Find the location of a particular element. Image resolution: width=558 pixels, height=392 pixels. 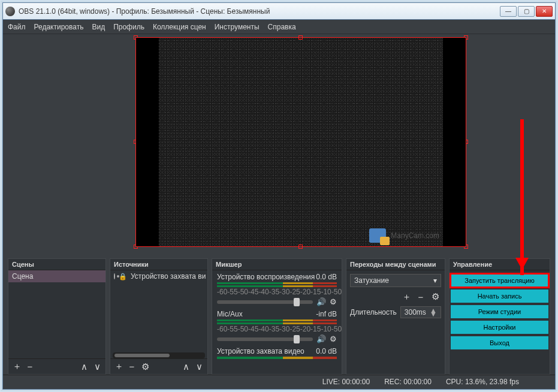

scene-down-button: ∨ is located at coordinates (97, 367).